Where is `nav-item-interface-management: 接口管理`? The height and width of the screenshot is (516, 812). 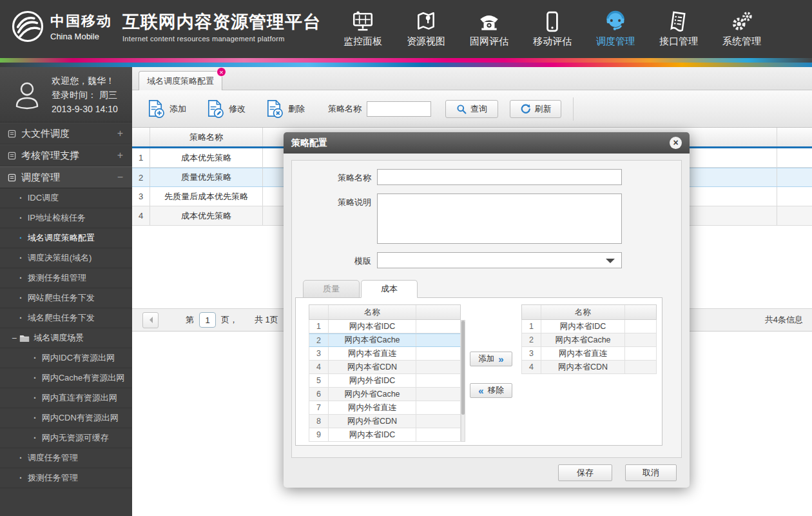 nav-item-interface-management: 接口管理 is located at coordinates (679, 26).